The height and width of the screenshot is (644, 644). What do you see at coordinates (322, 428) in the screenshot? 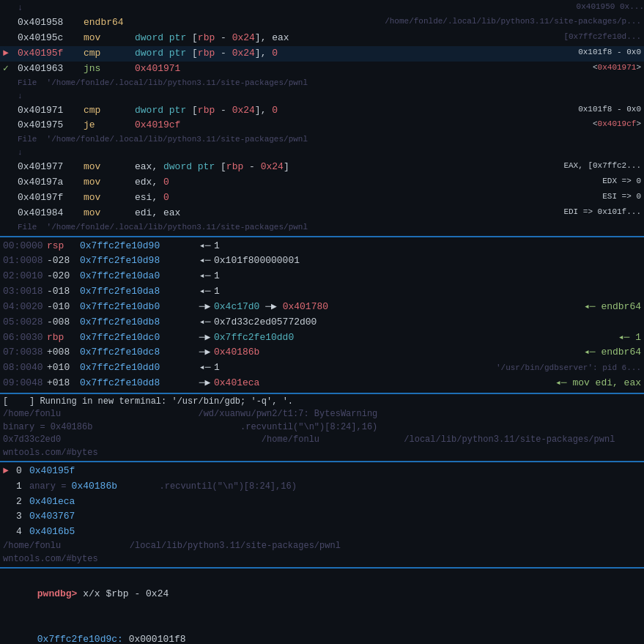
I see `log-pane: [ ] Running in new terminal: '/usr/bin/g…` at bounding box center [322, 428].